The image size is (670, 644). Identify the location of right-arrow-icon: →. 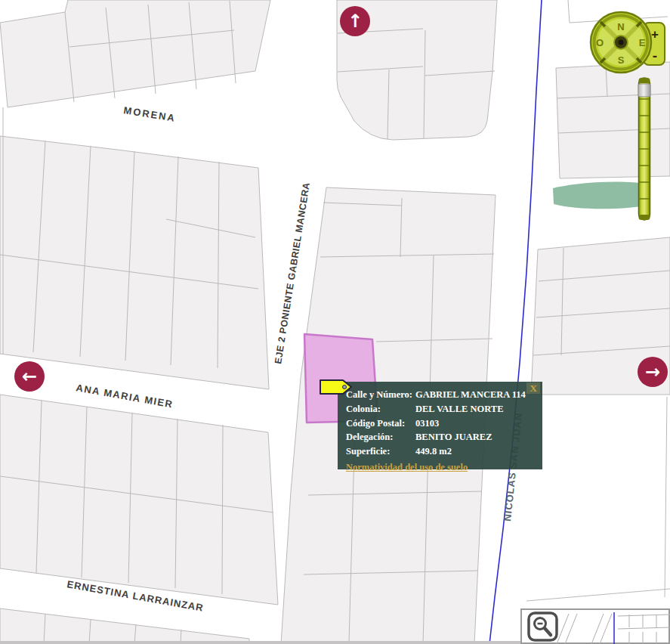
(653, 372).